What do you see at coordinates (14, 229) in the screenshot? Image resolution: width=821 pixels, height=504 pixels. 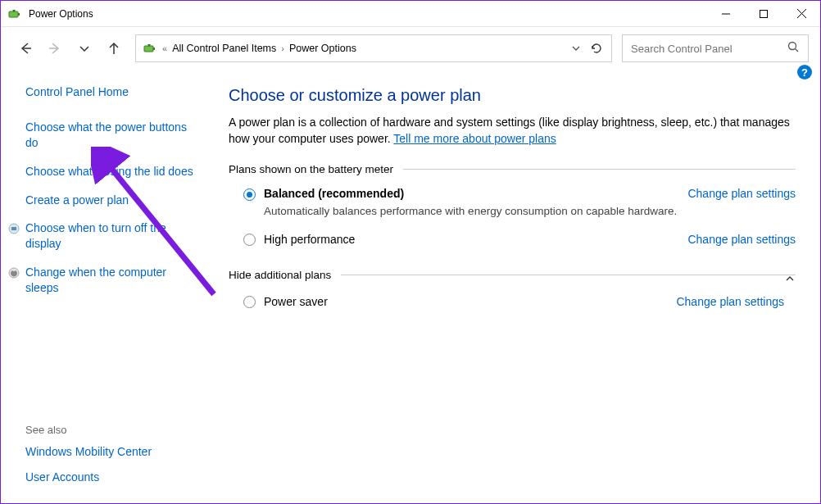 I see `display-off-icon` at bounding box center [14, 229].